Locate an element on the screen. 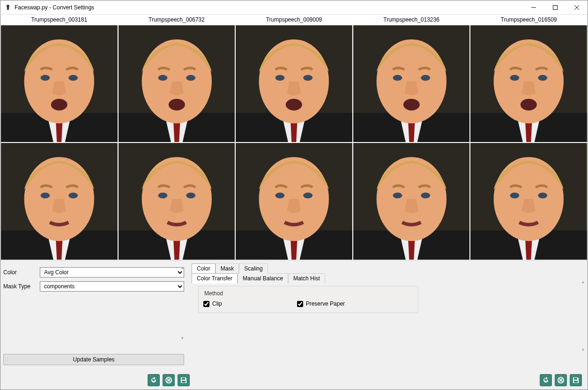  clip-checkbox-wrap: Clip is located at coordinates (213, 304).